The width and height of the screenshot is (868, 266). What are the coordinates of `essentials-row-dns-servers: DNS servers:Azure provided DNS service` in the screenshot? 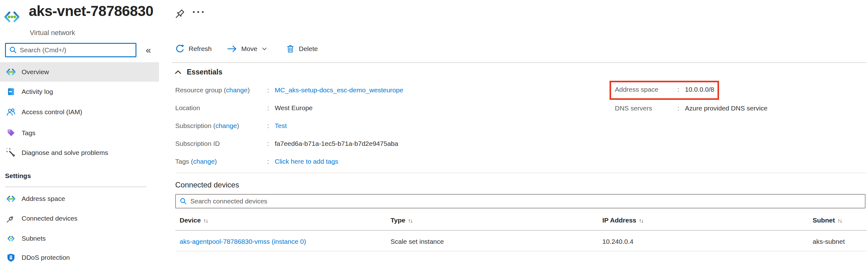 It's located at (691, 108).